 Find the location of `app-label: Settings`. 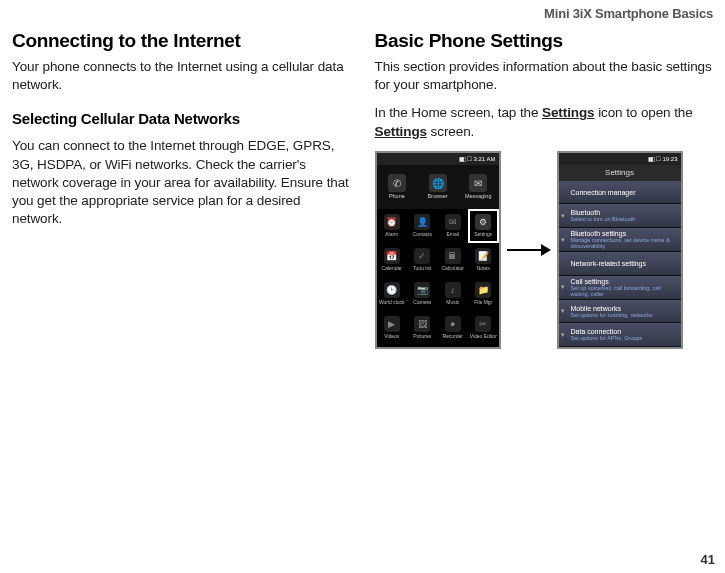

app-label: Settings is located at coordinates (483, 234).